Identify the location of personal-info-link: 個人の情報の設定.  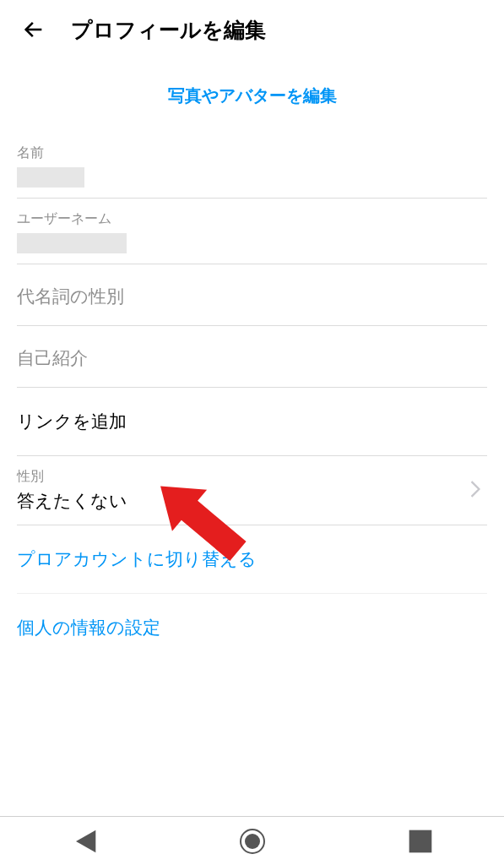
(252, 628).